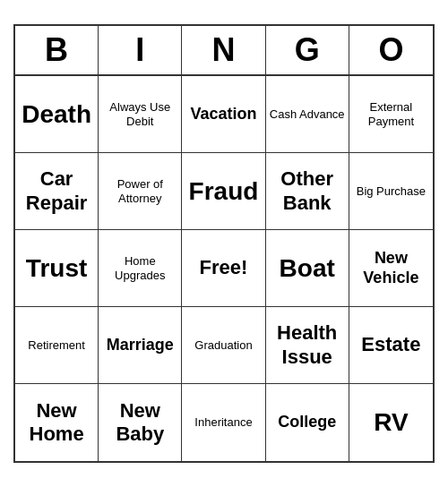 Image resolution: width=448 pixels, height=487 pixels. Describe the element at coordinates (308, 192) in the screenshot. I see `bingo-cell: Other Bank` at that location.